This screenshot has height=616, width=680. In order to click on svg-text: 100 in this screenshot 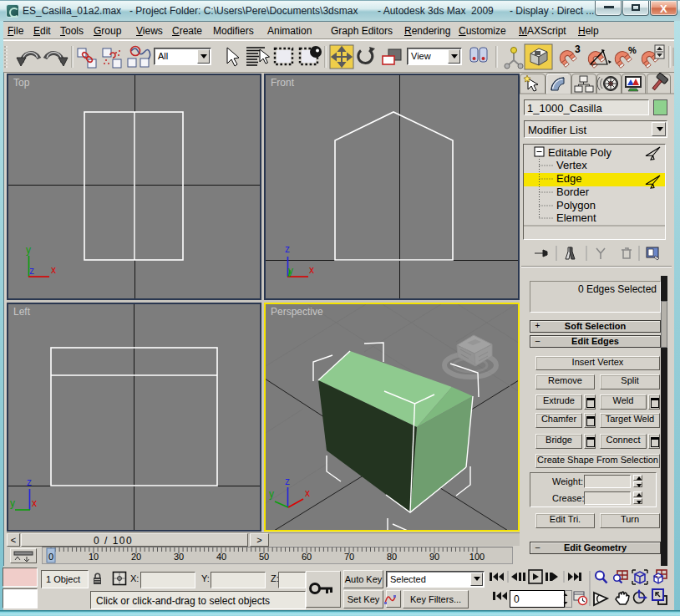, I will do `click(477, 557)`.